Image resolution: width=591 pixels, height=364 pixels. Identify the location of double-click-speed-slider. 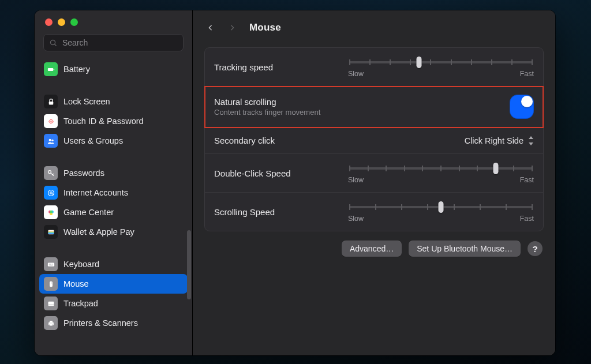
(441, 168).